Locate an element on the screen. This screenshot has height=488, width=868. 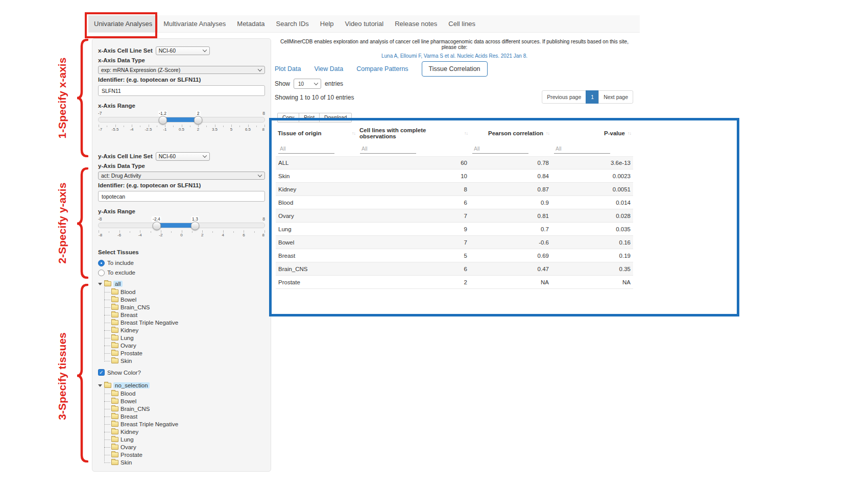
y-axis-range-label: y-Axis Range is located at coordinates (182, 212).